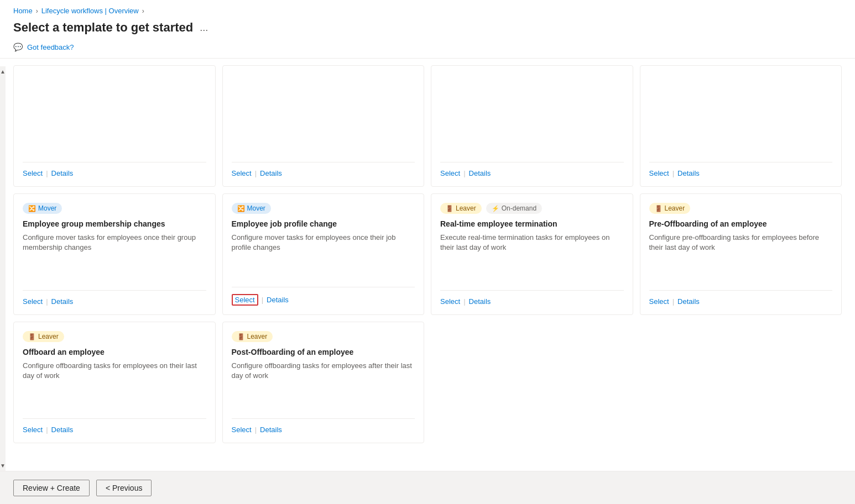 This screenshot has width=855, height=504. I want to click on page-header: Select a template to get started ..., so click(428, 29).